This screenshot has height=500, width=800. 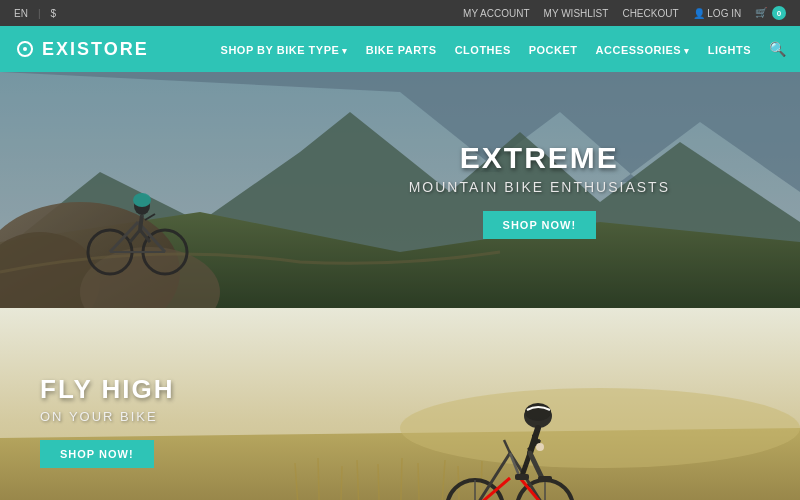 What do you see at coordinates (540, 187) in the screenshot?
I see `hero-top-subheading: MOUNTAIN BIKE ENTHUSIASTS` at bounding box center [540, 187].